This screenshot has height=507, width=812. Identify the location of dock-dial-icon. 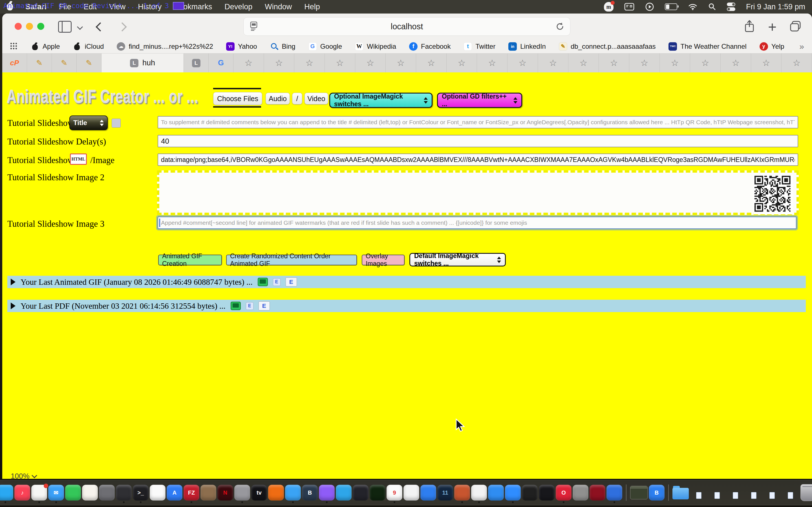
(597, 493).